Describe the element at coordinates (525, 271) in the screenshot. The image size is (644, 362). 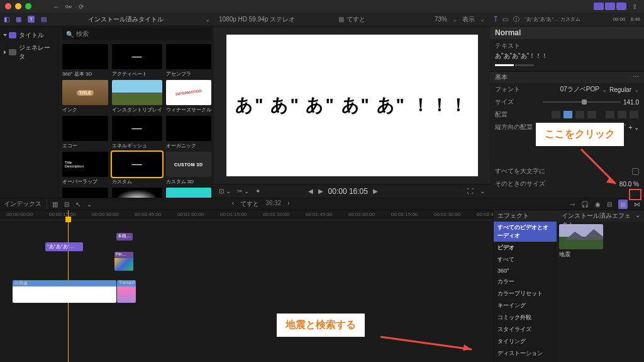
I see `effect-category: 360°` at that location.